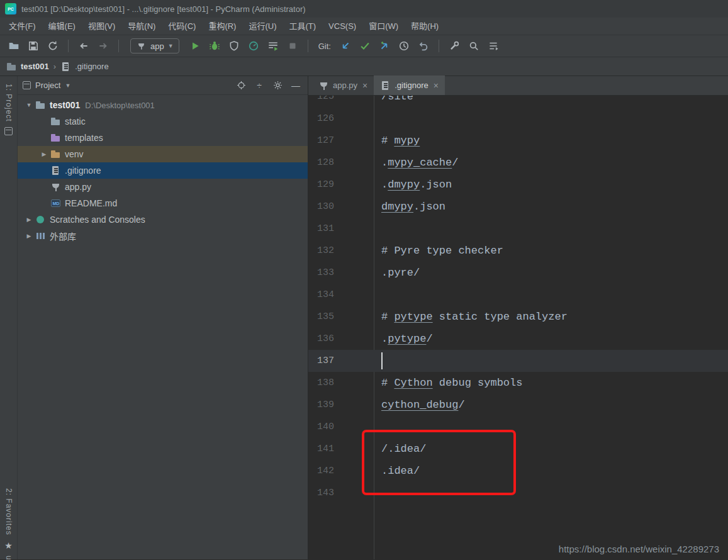 The width and height of the screenshot is (728, 560). Describe the element at coordinates (259, 86) in the screenshot. I see `collapse-all-button: ÷` at that location.